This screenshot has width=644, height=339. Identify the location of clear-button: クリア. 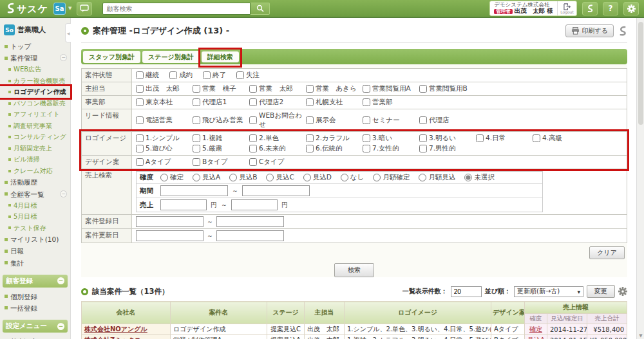
(607, 253).